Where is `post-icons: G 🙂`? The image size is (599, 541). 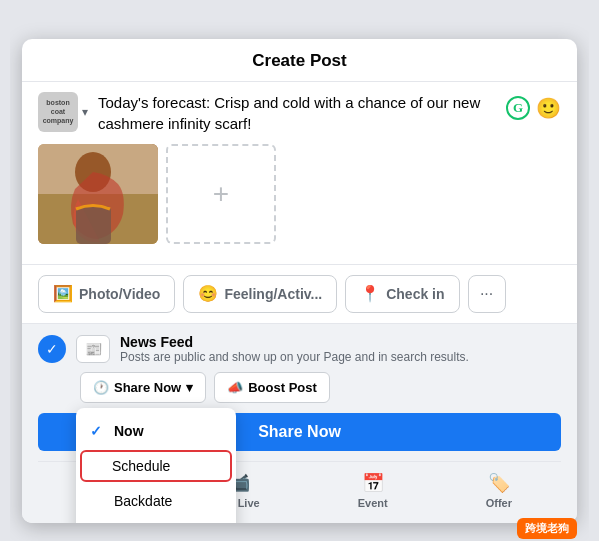 post-icons: G 🙂 is located at coordinates (534, 106).